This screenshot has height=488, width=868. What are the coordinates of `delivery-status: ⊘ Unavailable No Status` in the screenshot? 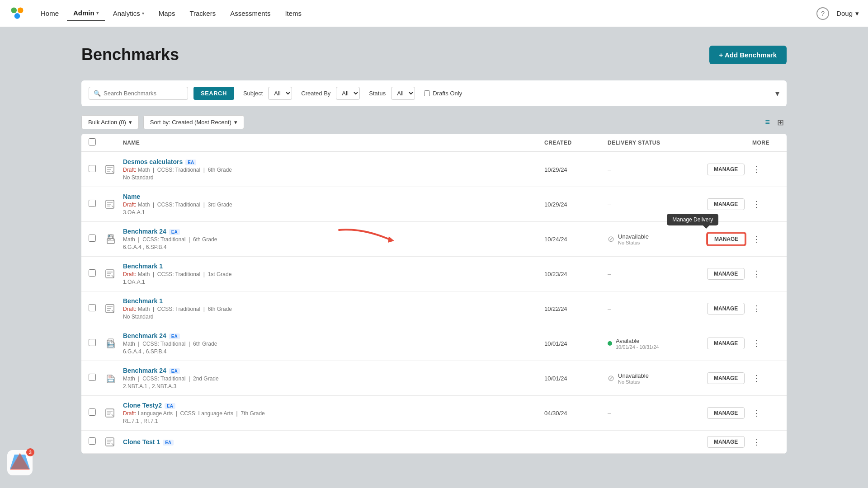 It's located at (657, 239).